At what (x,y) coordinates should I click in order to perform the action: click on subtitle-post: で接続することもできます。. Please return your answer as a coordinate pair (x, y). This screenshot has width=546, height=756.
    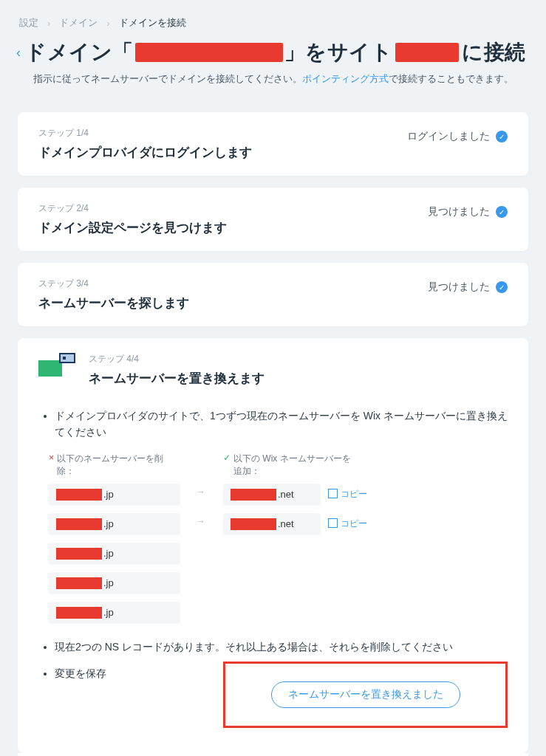
    Looking at the image, I should click on (451, 78).